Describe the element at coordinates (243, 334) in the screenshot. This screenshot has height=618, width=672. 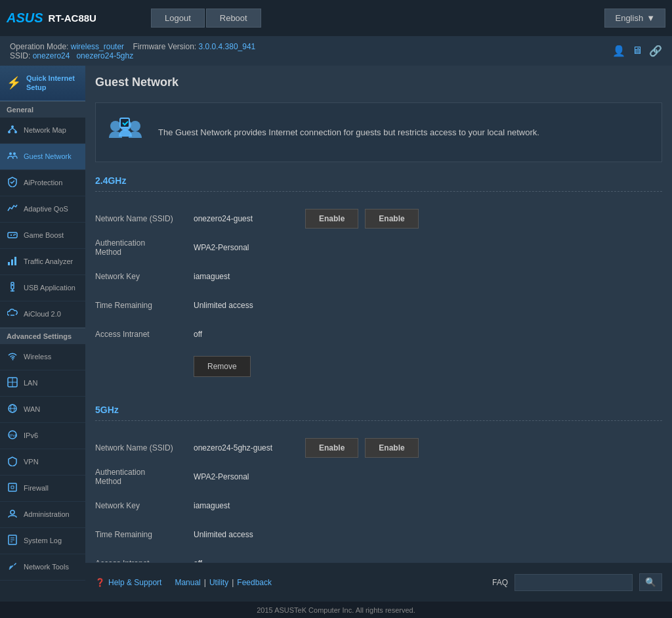
I see `intranet-value-24: off` at that location.